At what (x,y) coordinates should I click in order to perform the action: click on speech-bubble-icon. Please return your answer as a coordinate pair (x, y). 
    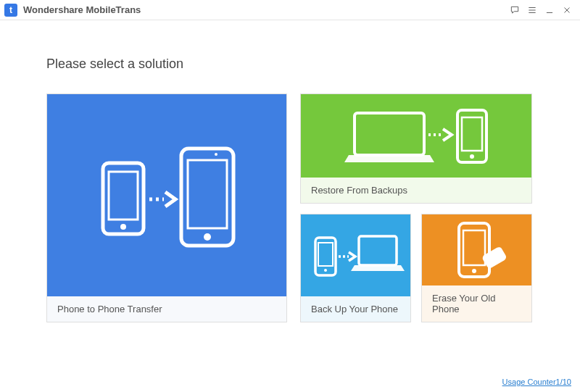
    Looking at the image, I should click on (515, 10).